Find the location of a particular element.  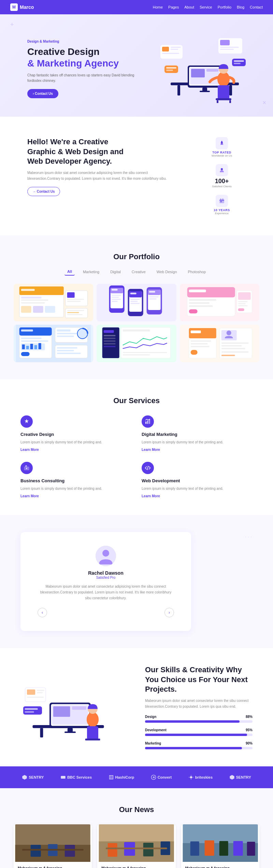

stat-clients-sub: Satisfied Clients is located at coordinates (222, 186).